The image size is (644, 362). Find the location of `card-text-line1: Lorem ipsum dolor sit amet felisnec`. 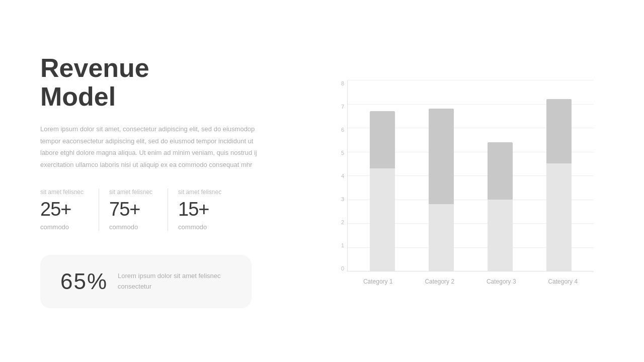

card-text-line1: Lorem ipsum dolor sit amet felisnec is located at coordinates (169, 276).